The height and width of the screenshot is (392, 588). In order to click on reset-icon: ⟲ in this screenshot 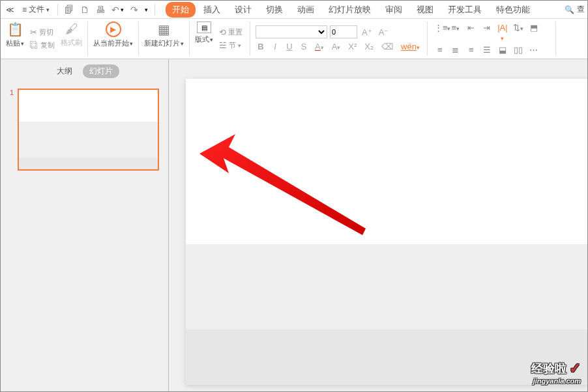, I will do `click(223, 33)`.